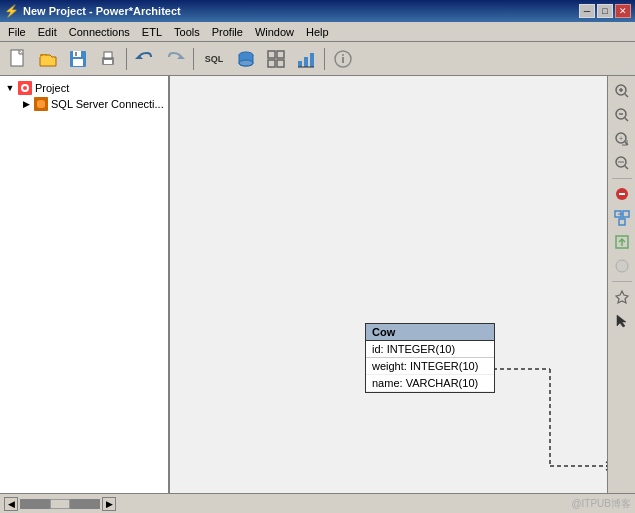  I want to click on grid-button, so click(276, 59).